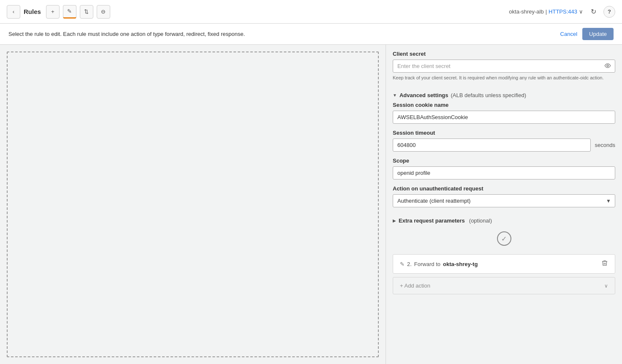  What do you see at coordinates (402, 264) in the screenshot?
I see `action-pencil-icon: ✎` at bounding box center [402, 264].